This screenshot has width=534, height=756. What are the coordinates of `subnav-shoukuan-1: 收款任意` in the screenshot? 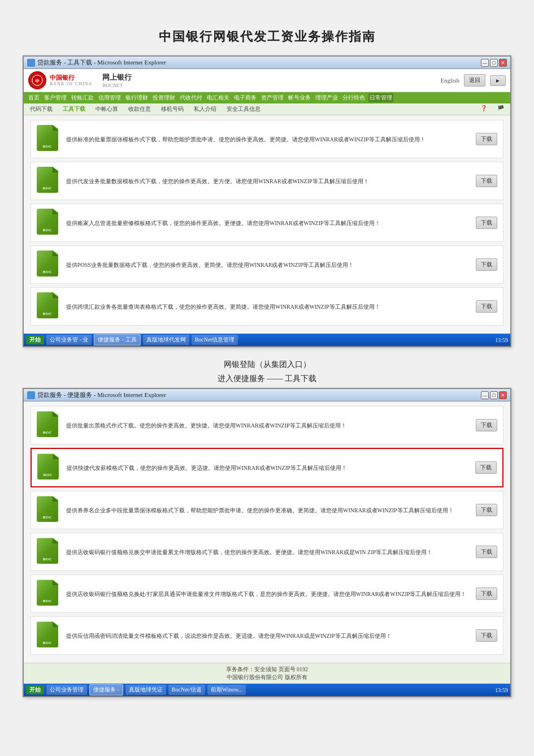 It's located at (140, 109).